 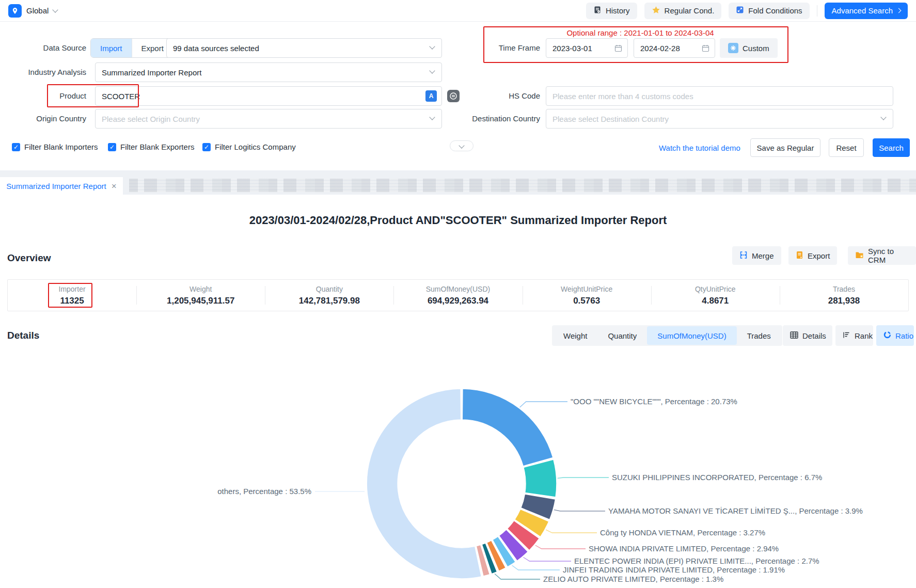 What do you see at coordinates (269, 119) in the screenshot?
I see `origin-country-select: Please select Origin Country` at bounding box center [269, 119].